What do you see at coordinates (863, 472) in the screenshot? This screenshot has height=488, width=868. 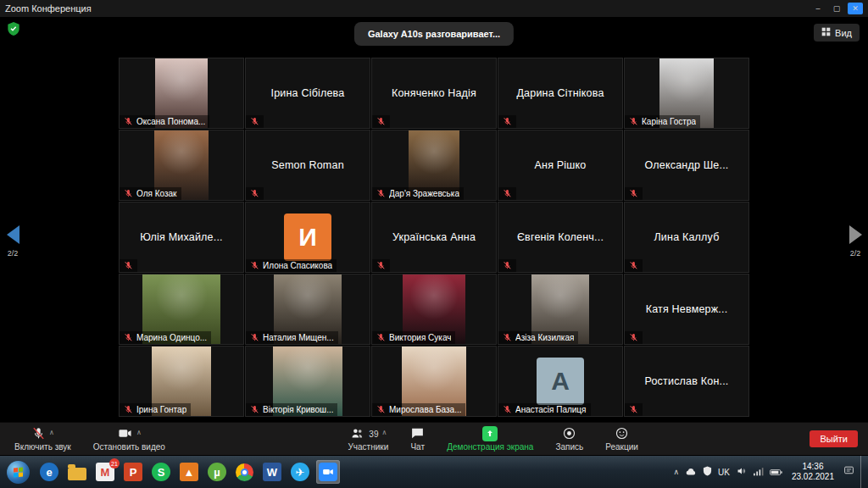 I see `show-desktop-button` at bounding box center [863, 472].